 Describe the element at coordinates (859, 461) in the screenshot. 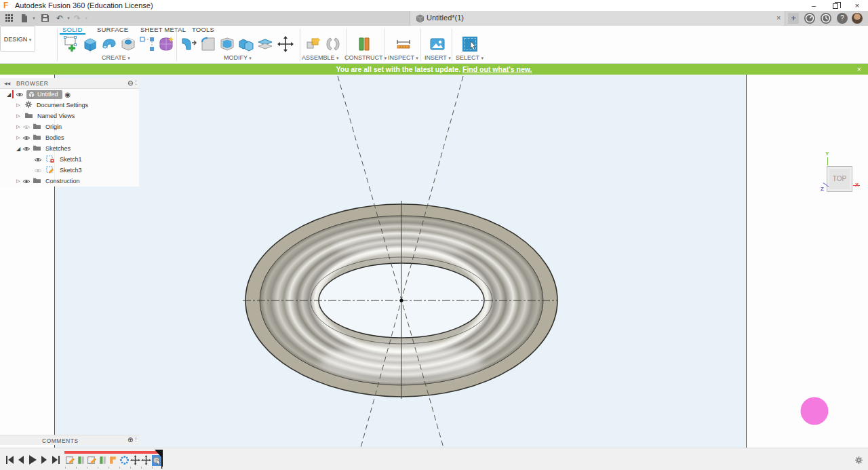

I see `timeline-settings-gear-icon` at that location.